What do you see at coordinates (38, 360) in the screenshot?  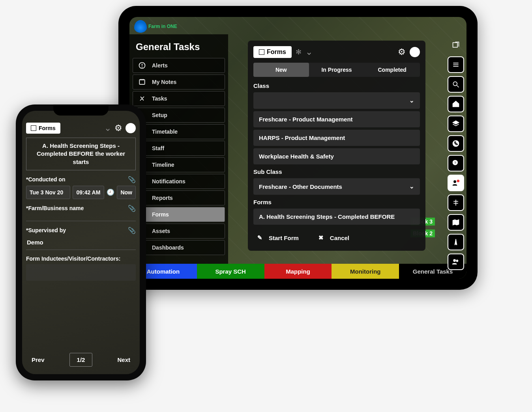 I see `prev-button: Prev` at bounding box center [38, 360].